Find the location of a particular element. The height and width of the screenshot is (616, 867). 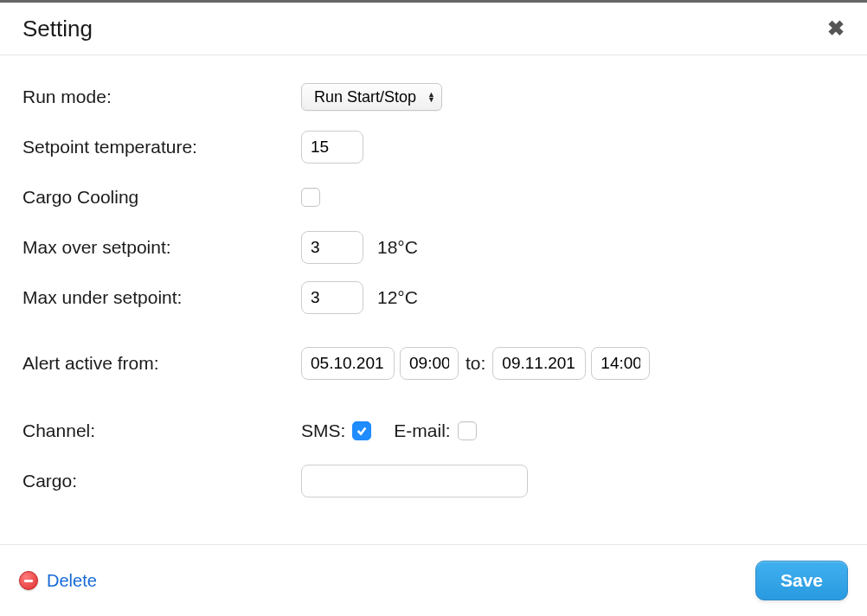

sms-checkbox is located at coordinates (362, 431).